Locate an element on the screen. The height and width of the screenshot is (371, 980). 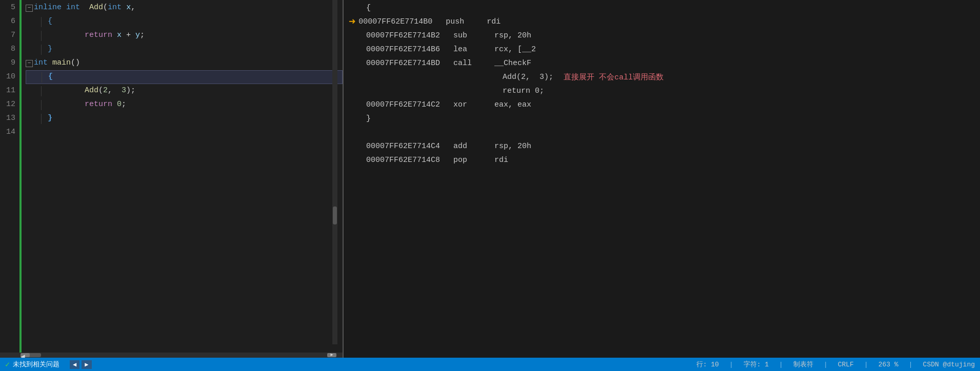
vscroll-thumb is located at coordinates (335, 215).